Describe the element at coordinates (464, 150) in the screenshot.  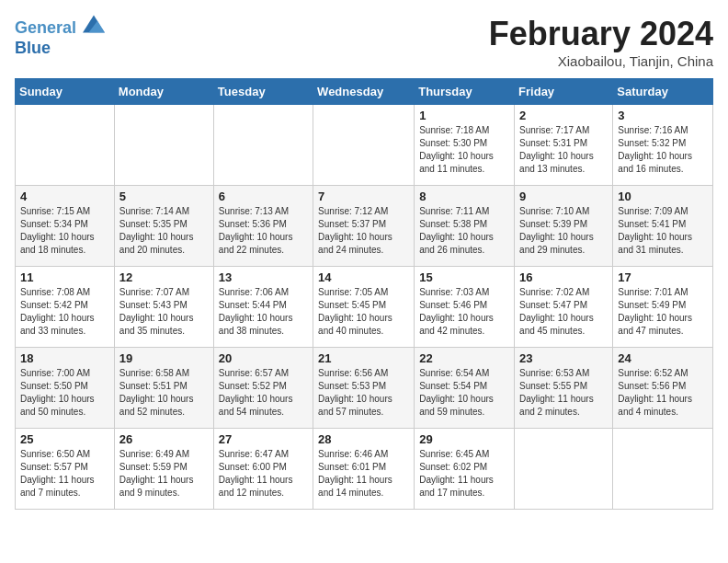
I see `day-info: Sunrise: 7:18 AMSunset: 5:30 PMDaylight:…` at that location.